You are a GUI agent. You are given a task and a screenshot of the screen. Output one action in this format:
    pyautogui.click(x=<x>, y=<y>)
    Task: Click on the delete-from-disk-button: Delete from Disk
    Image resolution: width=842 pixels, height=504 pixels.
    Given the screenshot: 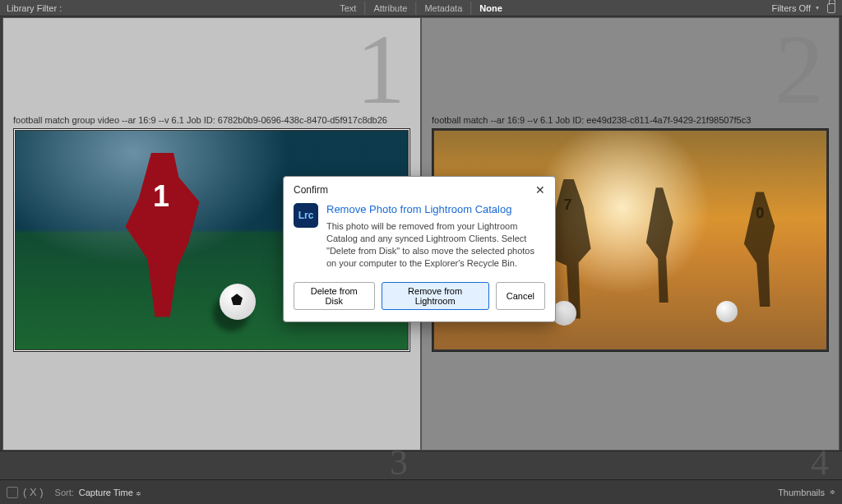 What is the action you would take?
    pyautogui.click(x=334, y=296)
    